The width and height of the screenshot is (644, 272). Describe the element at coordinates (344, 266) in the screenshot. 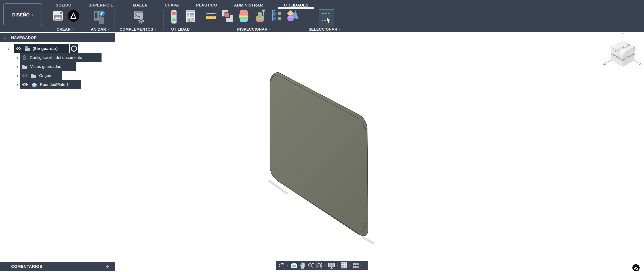

I see `grid-snap-button` at that location.